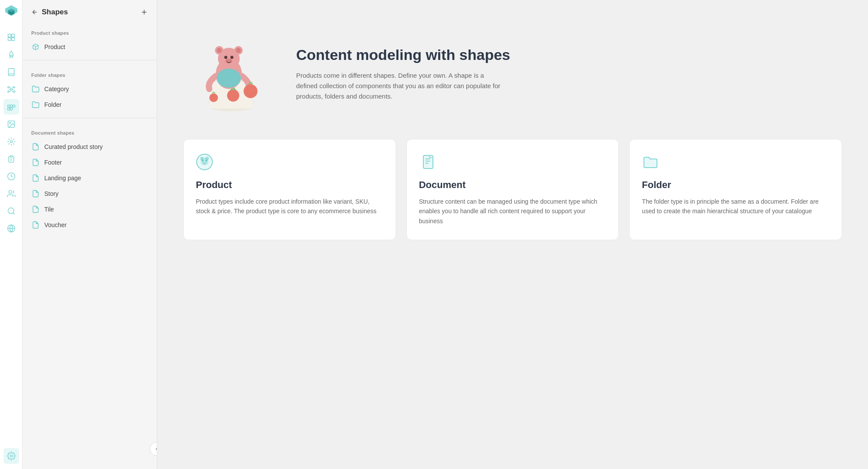 The image size is (868, 469). I want to click on sidebar-item-tile: Tile, so click(89, 209).